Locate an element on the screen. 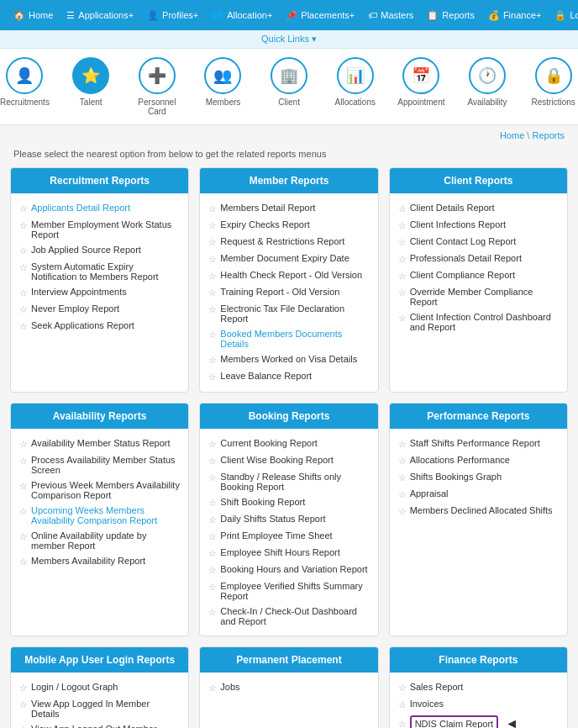 The height and width of the screenshot is (728, 578). list-item: ☆Expiry Checks Report is located at coordinates (289, 225).